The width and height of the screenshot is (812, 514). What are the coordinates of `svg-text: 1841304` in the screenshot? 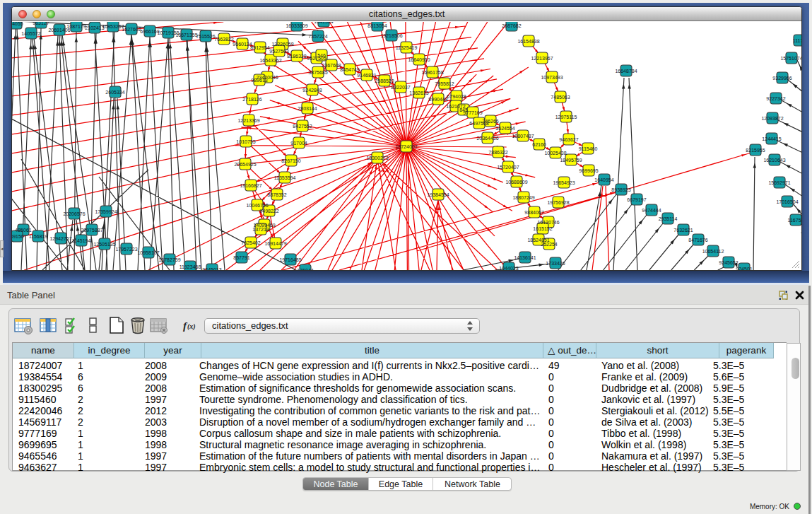 It's located at (324, 23).